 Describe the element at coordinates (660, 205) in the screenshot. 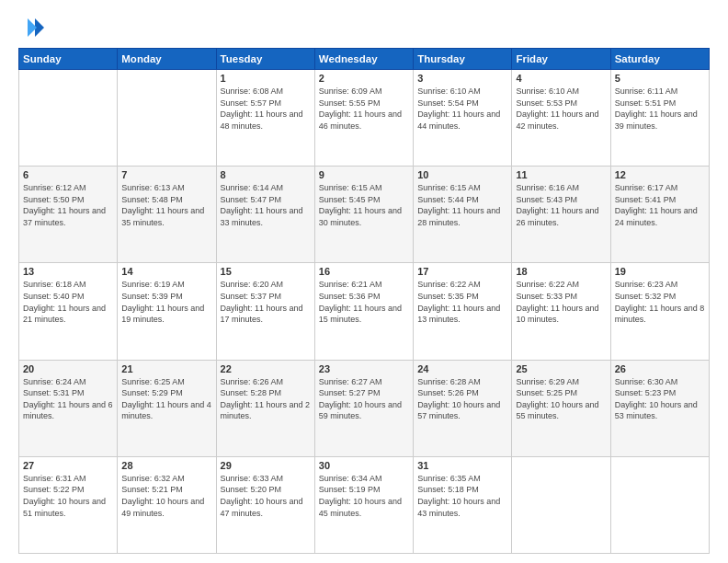

I see `day-info: Sunrise: 6:17 AM Sunset: 5:41 PM Dayligh…` at that location.